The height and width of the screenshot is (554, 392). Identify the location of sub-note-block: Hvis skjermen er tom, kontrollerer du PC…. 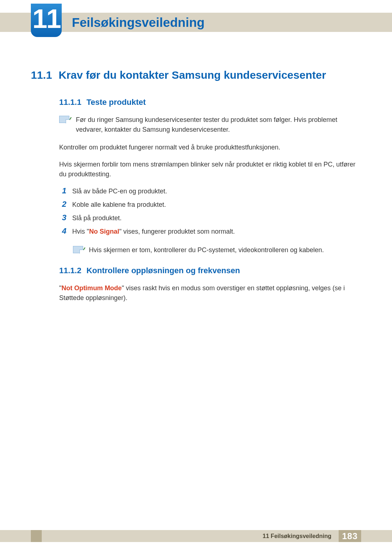
(217, 250).